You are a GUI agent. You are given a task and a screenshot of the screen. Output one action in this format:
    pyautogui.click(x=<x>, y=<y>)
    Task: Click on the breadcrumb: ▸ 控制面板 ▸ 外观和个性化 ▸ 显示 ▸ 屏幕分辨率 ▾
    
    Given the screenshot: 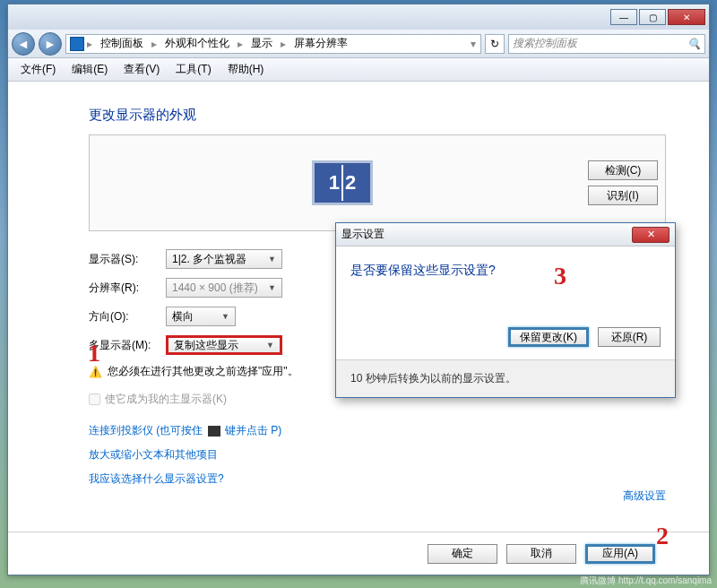 What is the action you would take?
    pyautogui.click(x=273, y=44)
    